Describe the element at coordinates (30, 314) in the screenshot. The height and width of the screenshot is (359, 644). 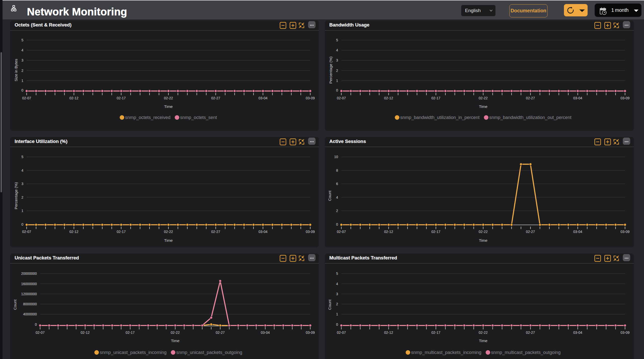
I see `svg-text: 4000000` at that location.